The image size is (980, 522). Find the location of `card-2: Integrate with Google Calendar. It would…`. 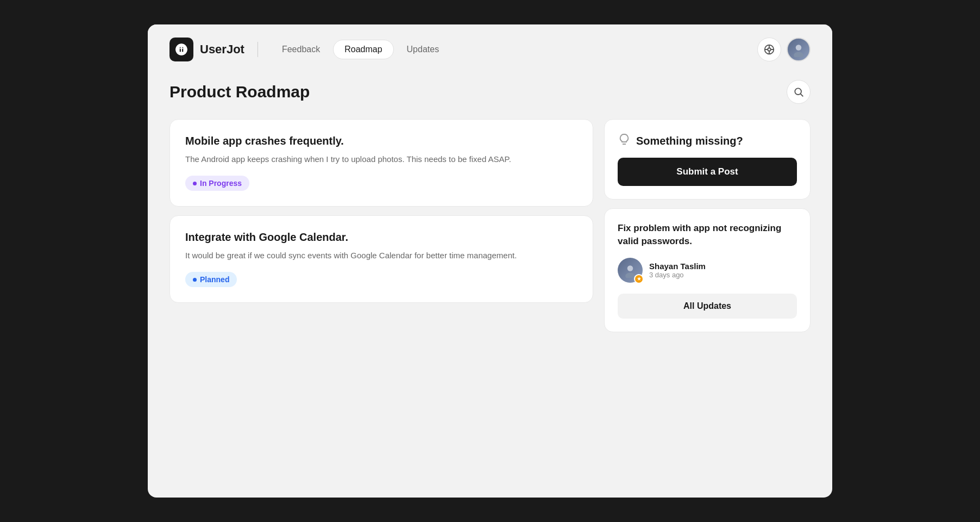

card-2: Integrate with Google Calendar. It would… is located at coordinates (381, 259).